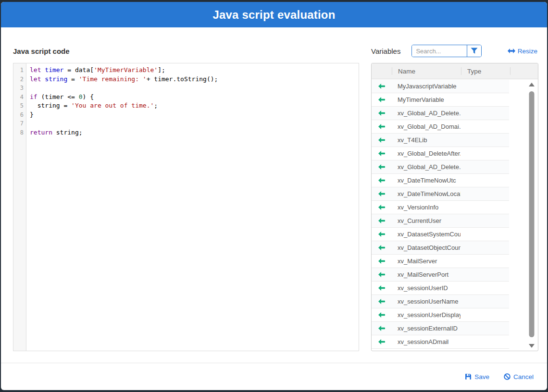  I want to click on code-line: if (timer <= 0) {, so click(194, 97).